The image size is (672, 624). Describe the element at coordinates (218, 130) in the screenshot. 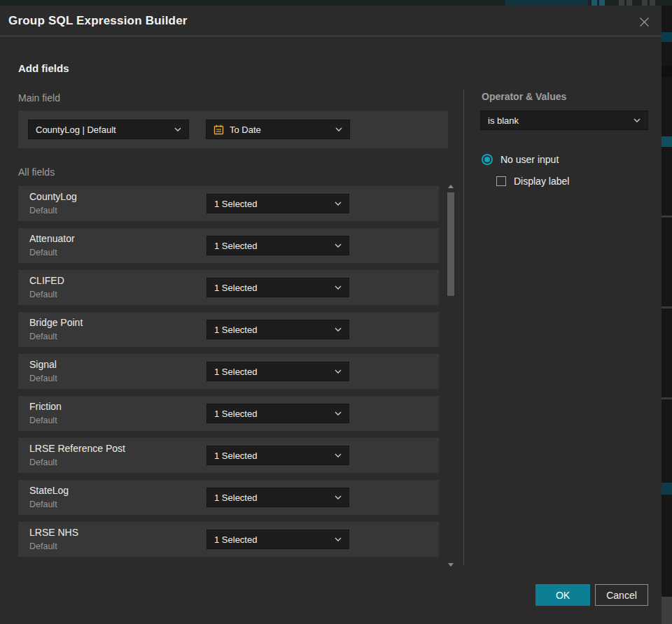

I see `calendar-icon` at that location.